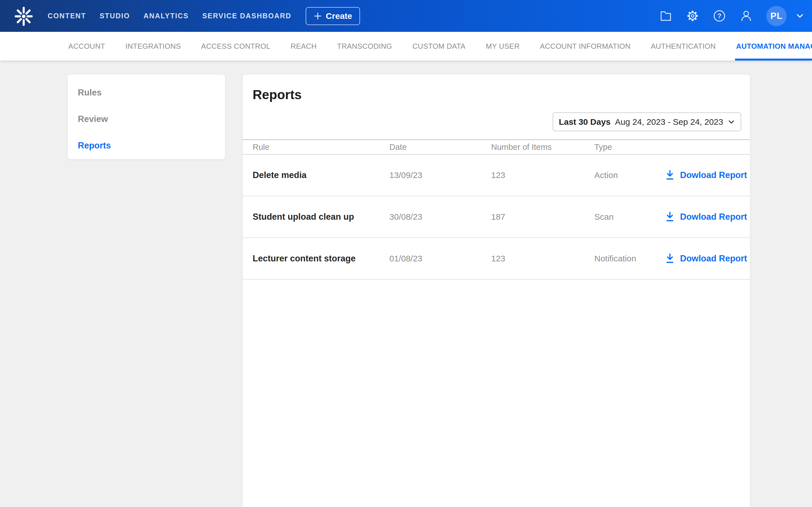 This screenshot has height=507, width=812. What do you see at coordinates (339, 16) in the screenshot?
I see `create-button-label: Create` at bounding box center [339, 16].